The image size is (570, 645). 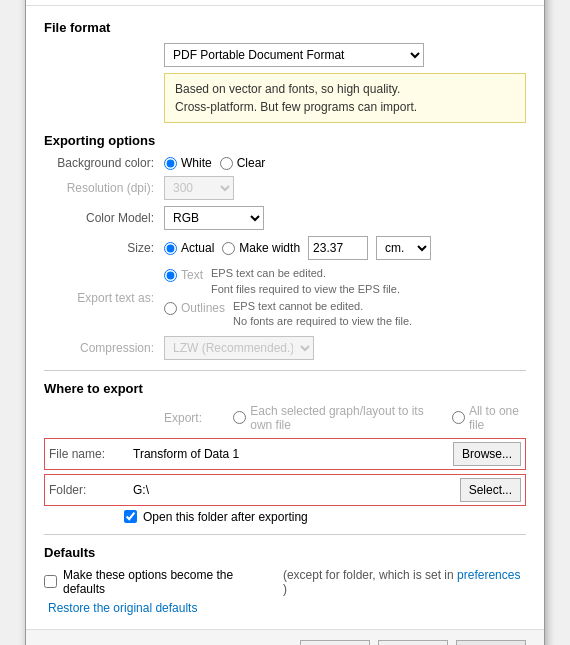 What do you see at coordinates (226, 164) in the screenshot?
I see `bg-clear-radio` at bounding box center [226, 164].